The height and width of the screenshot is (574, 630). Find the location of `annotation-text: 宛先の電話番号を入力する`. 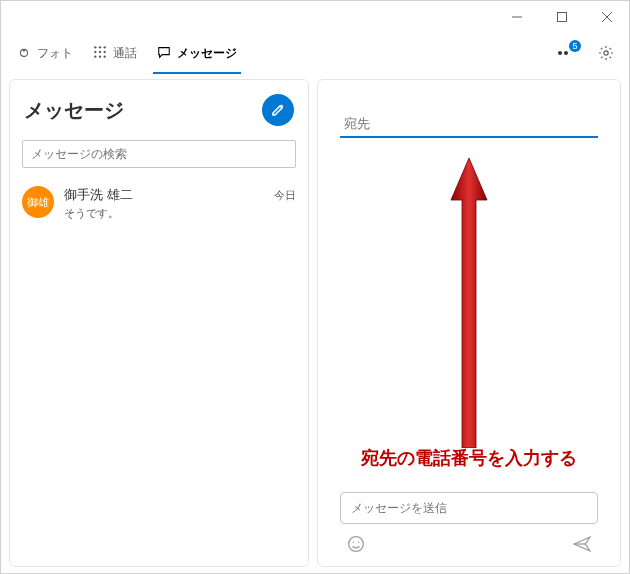

annotation-text: 宛先の電話番号を入力する is located at coordinates (469, 458).